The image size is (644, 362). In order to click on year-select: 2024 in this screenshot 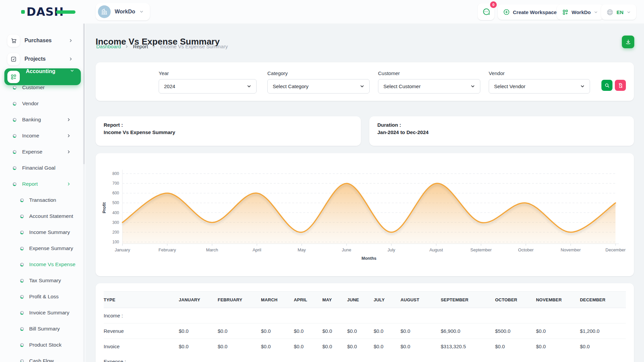, I will do `click(208, 86)`.